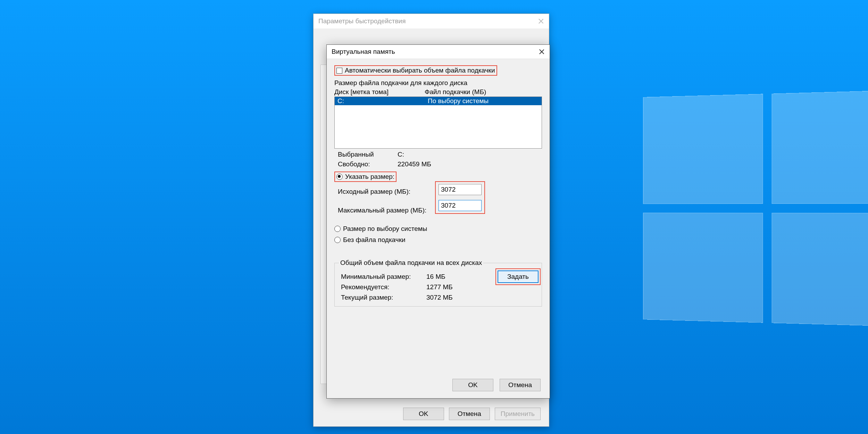 This screenshot has width=868, height=434. Describe the element at coordinates (438, 123) in the screenshot. I see `drive-listbox: C: По выбору системы` at that location.